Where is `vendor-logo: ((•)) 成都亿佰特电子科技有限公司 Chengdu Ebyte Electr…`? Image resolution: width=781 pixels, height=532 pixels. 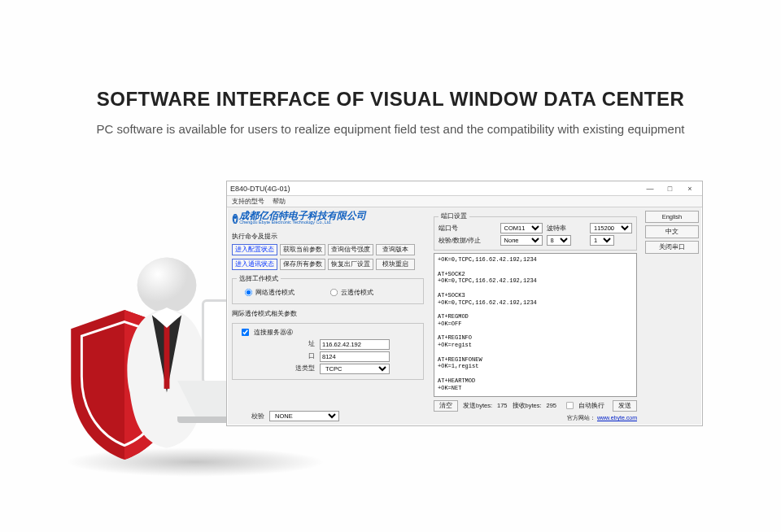
vendor-logo: ((•)) 成都亿佰特电子科技有限公司 Chengdu Ebyte Electr… is located at coordinates (328, 218).